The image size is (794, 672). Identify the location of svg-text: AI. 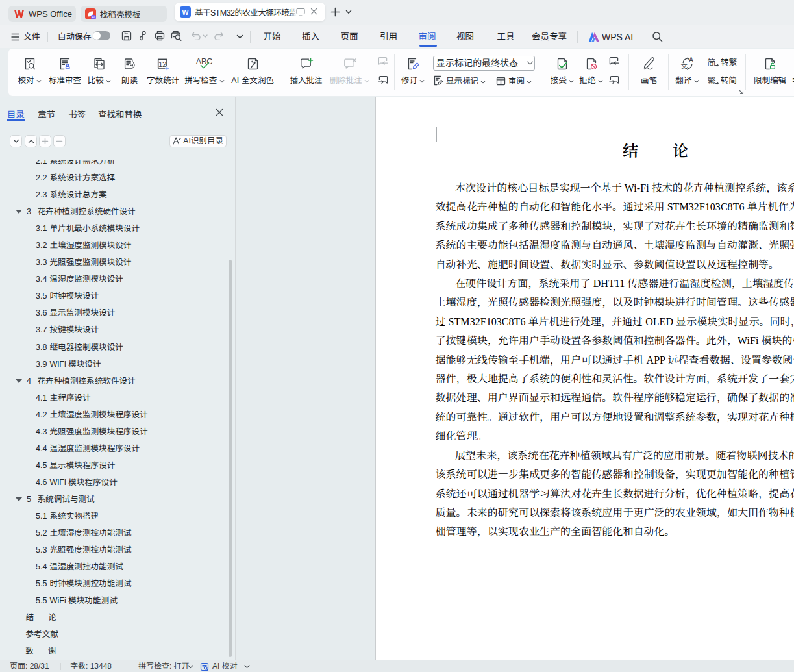
(93, 17).